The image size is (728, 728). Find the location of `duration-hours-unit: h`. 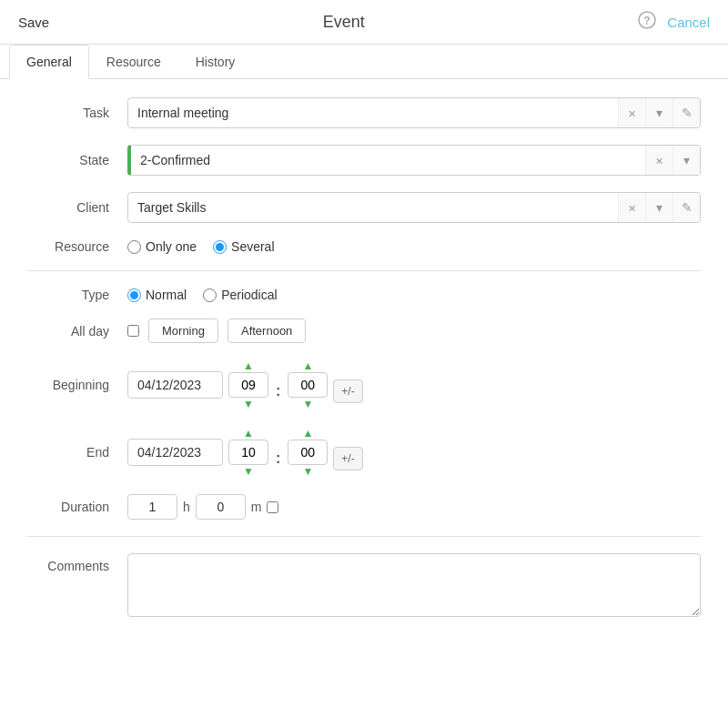

duration-hours-unit: h is located at coordinates (187, 507).